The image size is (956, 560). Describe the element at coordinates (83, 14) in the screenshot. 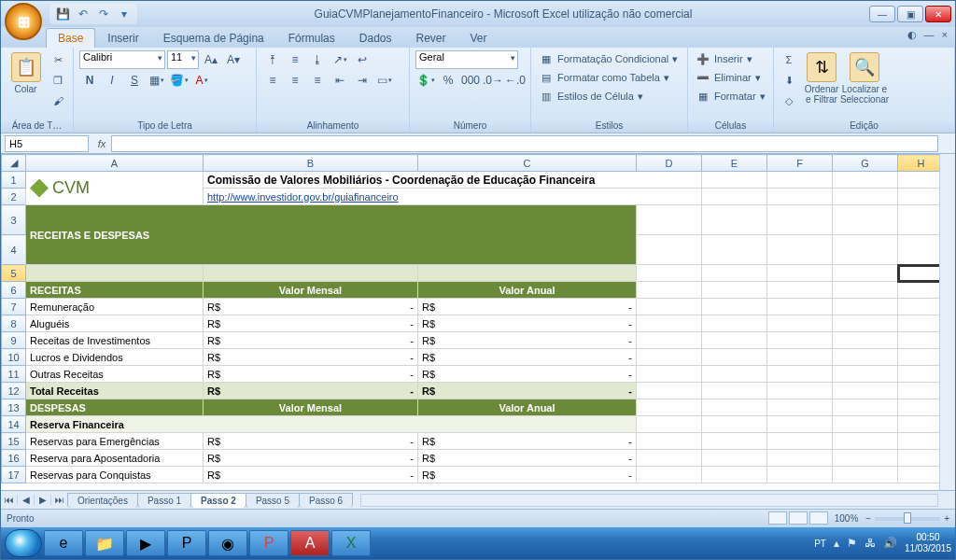

I see `undo-icon: ↶` at that location.